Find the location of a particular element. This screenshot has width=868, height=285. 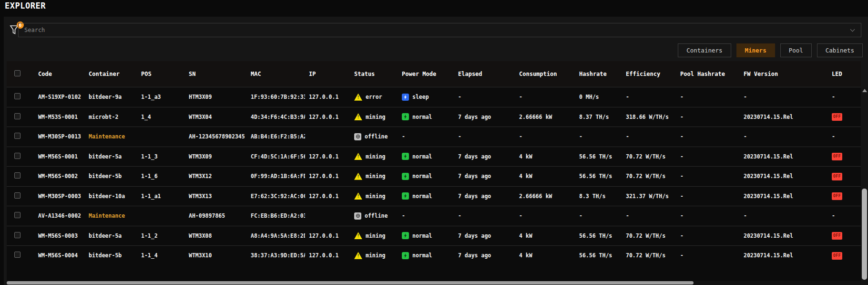

cell-power-mode: sleep is located at coordinates (426, 97).